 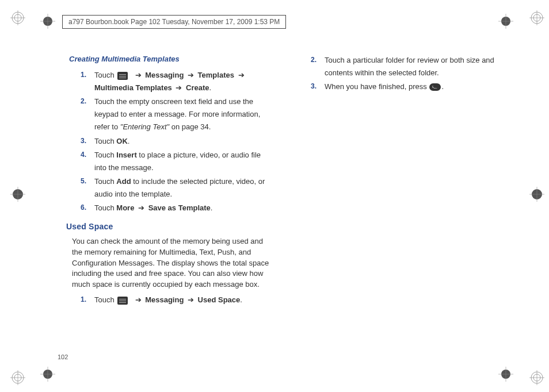 I want to click on list-text: Touch ➔ Messaging ➔ Templates ➔ Multimed…, so click(x=182, y=82).